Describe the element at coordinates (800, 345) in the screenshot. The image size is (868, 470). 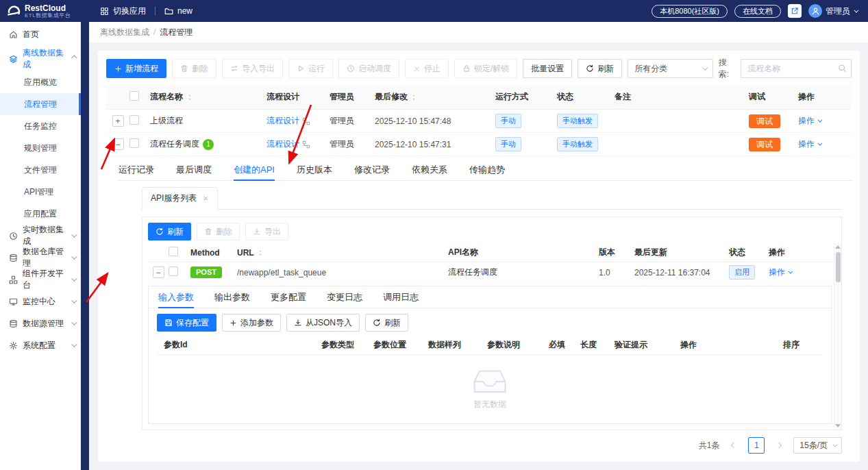
I see `column-header-sort: 排序` at that location.